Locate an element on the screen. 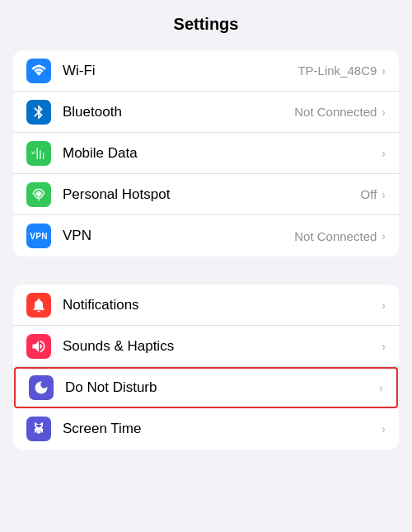 Image resolution: width=412 pixels, height=532 pixels. mobile-data-label: Mobile Data is located at coordinates (219, 153).